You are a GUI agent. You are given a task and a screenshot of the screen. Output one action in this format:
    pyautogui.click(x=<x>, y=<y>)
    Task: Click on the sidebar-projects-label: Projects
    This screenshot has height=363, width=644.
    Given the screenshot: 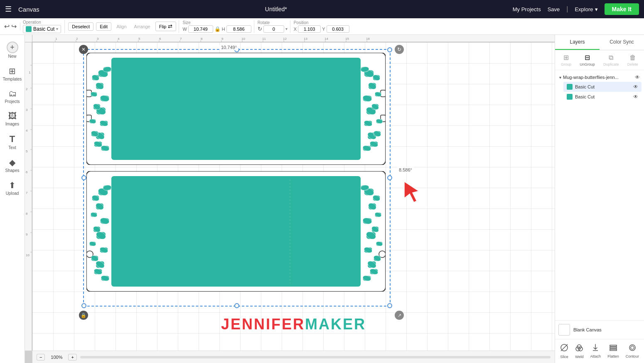 What is the action you would take?
    pyautogui.click(x=12, y=101)
    